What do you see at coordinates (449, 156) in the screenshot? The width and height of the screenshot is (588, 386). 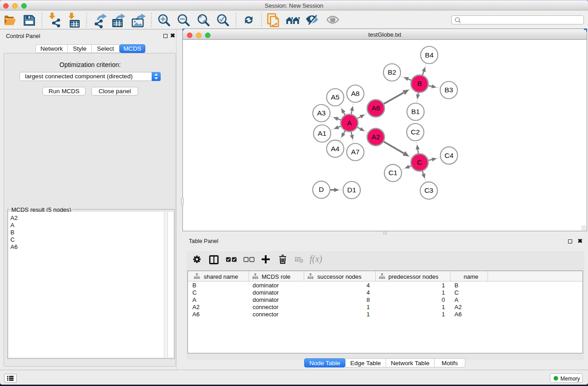 I see `svg-text: C4` at bounding box center [449, 156].